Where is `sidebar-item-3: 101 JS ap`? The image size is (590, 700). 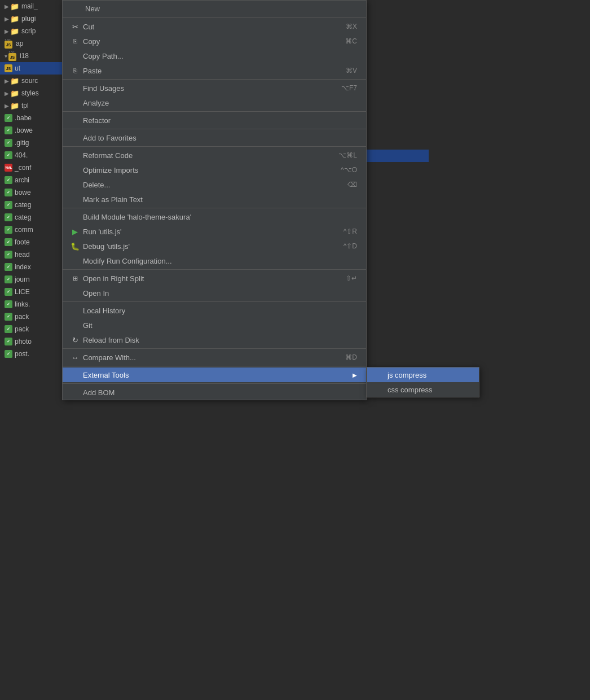 sidebar-item-3: 101 JS ap is located at coordinates (31, 43).